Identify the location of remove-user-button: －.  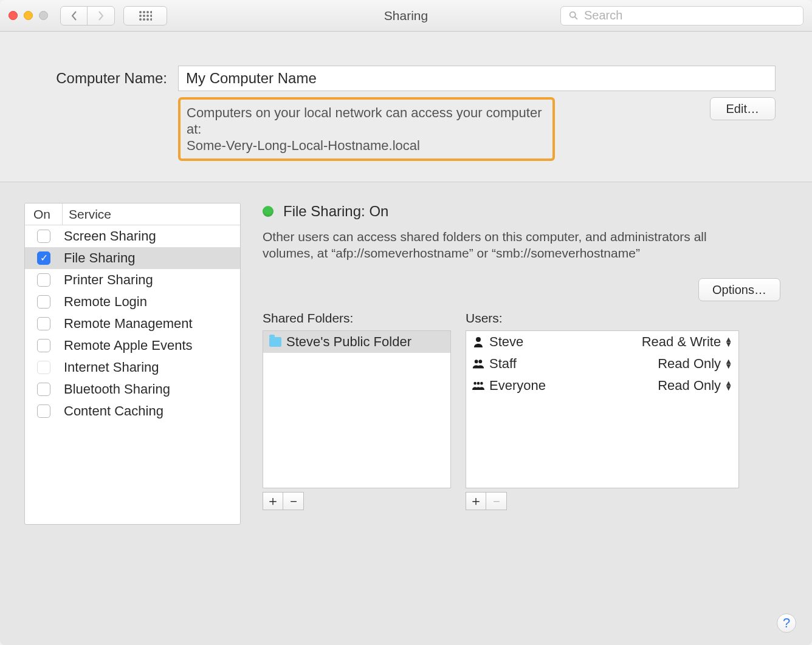
(497, 501).